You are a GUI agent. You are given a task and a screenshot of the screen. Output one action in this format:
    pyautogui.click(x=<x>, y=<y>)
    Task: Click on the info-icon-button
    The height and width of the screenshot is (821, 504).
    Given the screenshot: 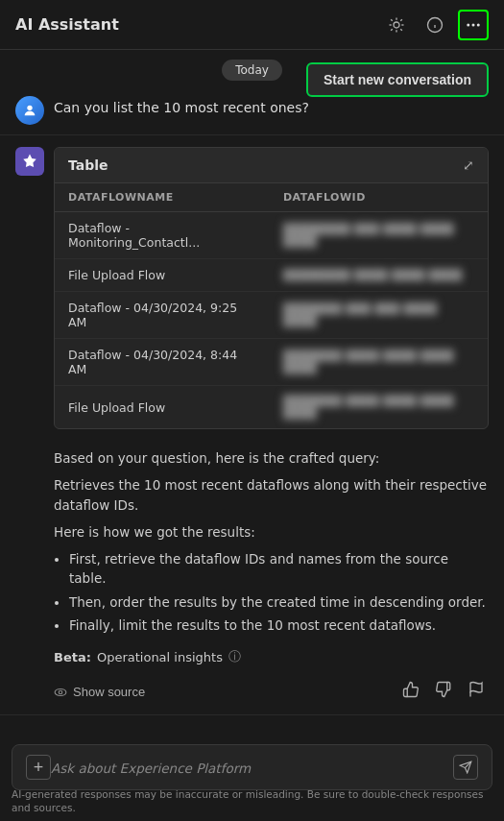 What is the action you would take?
    pyautogui.click(x=435, y=25)
    